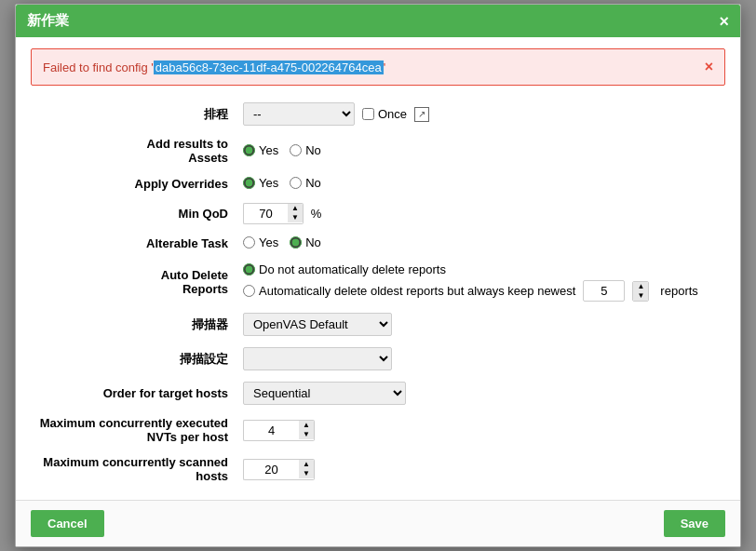  Describe the element at coordinates (378, 393) in the screenshot. I see `order-row: Order for target hosts Sequential` at that location.